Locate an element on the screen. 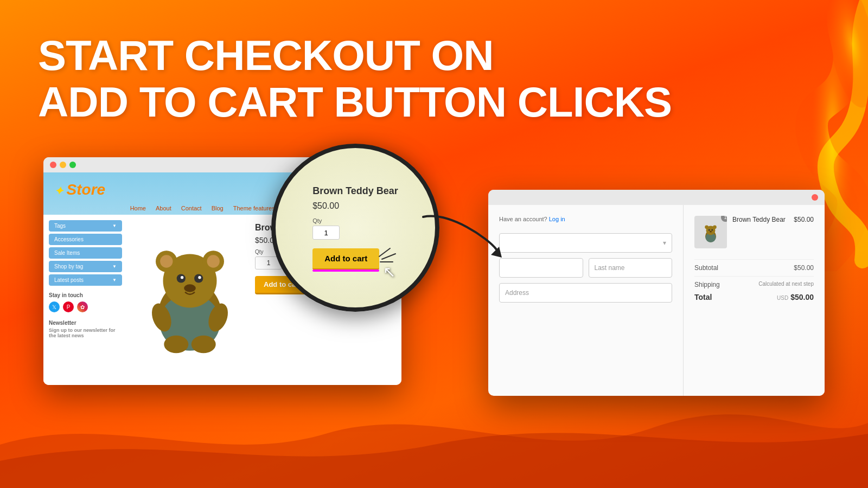 The width and height of the screenshot is (868, 488). newsletter-label: Newsletter is located at coordinates (86, 323).